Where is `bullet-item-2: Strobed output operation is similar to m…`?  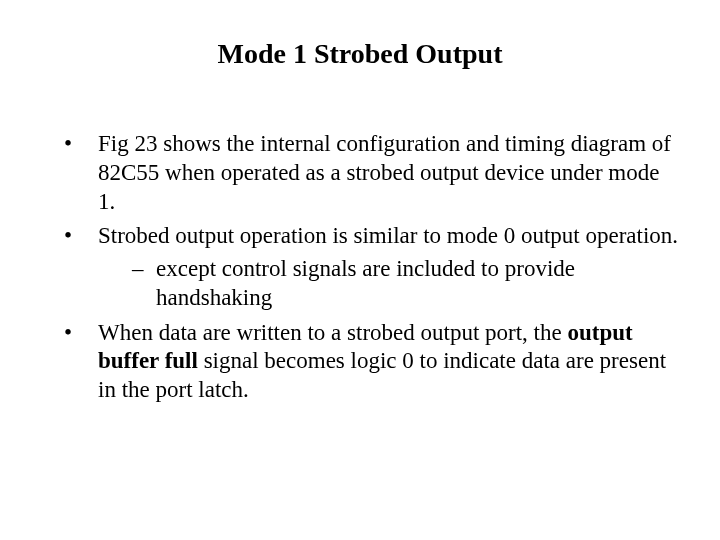
bullet-item-2: Strobed output operation is similar to m… is located at coordinates (372, 267).